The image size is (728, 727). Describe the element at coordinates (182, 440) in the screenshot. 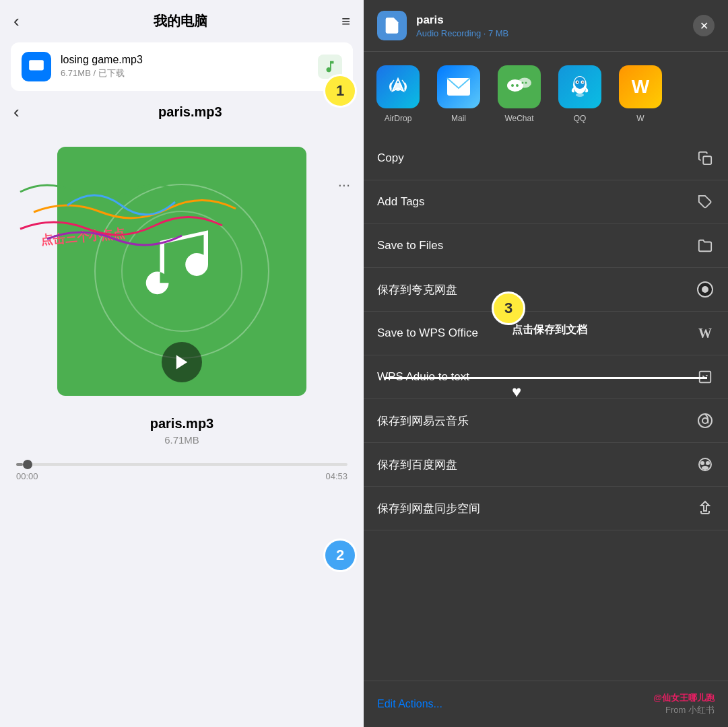

I see `track-size: 6.71MB` at that location.